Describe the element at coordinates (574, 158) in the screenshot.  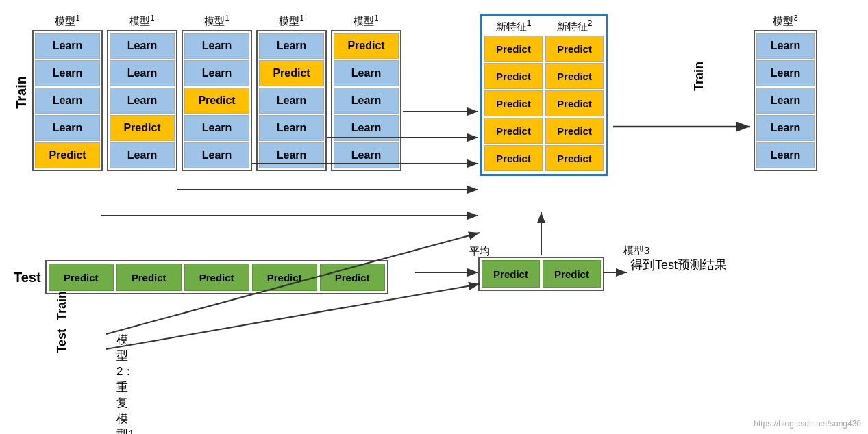
I see `nf2-cell-5: Predict` at that location.